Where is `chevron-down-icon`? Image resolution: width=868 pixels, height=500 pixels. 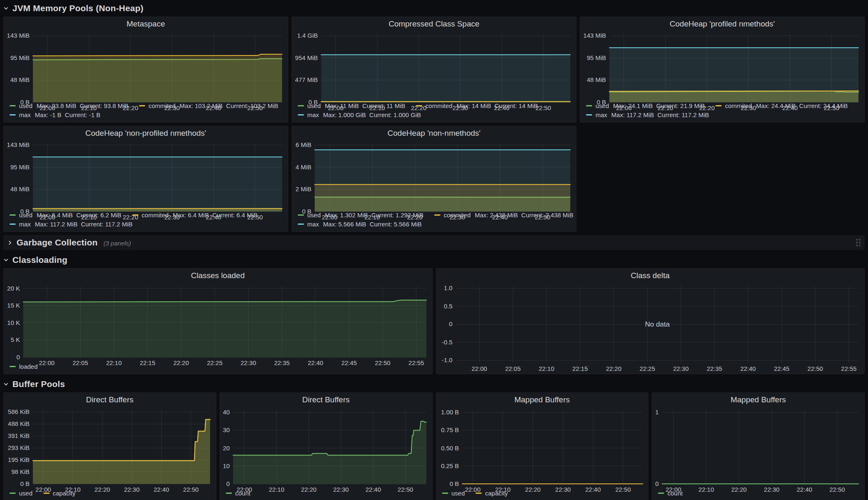
chevron-down-icon is located at coordinates (8, 384).